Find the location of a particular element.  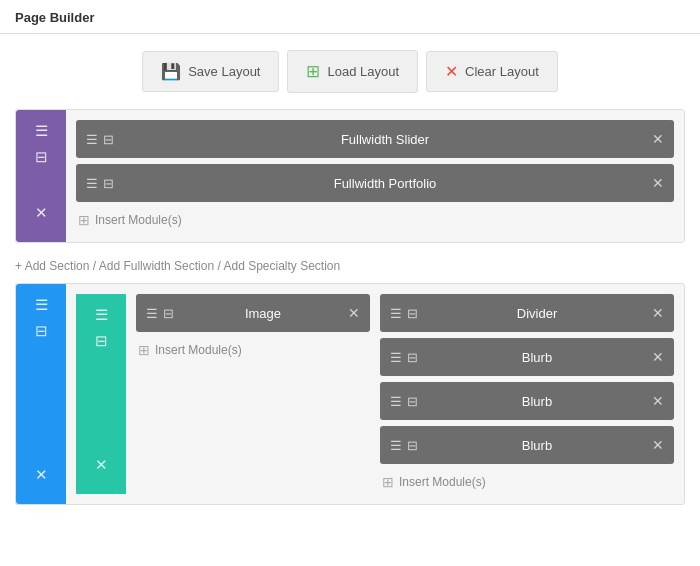

right-column: ☰ ⊟ Divider ✕ ☰ ⊟ Blurb ✕ is located at coordinates (527, 394).